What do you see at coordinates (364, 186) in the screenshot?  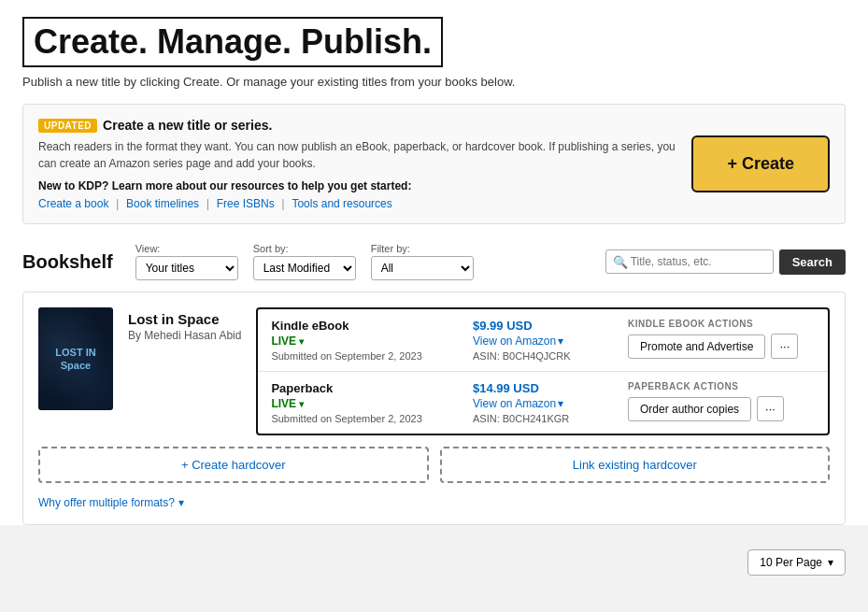 I see `new-to-label: New to KDP? Learn more about our resourc…` at bounding box center [364, 186].